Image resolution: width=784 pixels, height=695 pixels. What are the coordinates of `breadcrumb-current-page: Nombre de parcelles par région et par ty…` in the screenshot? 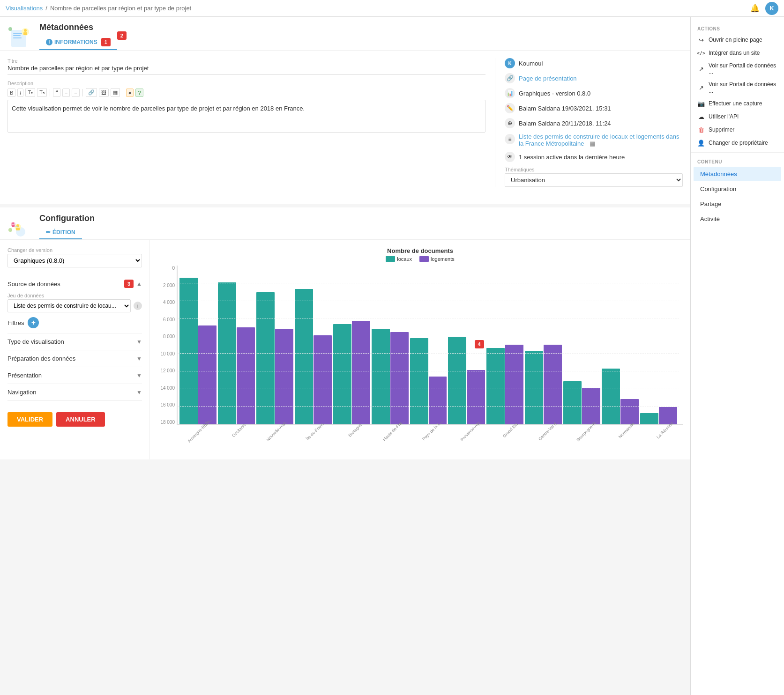 It's located at (121, 8).